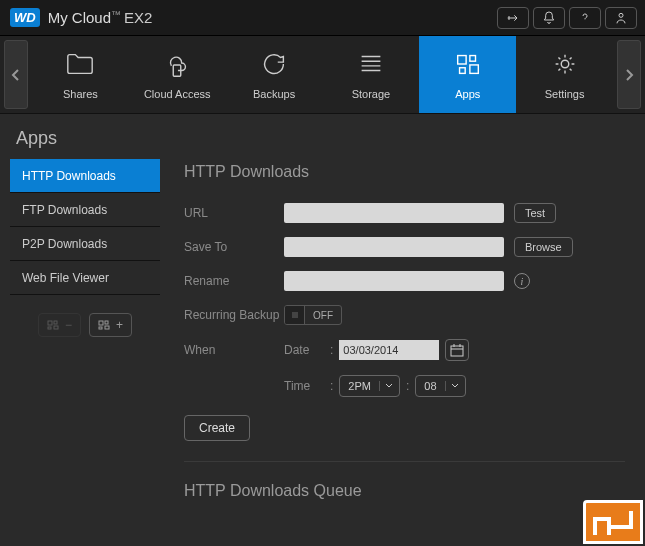 Image resolution: width=645 pixels, height=546 pixels. Describe the element at coordinates (217, 428) in the screenshot. I see `create-button: Create` at that location.